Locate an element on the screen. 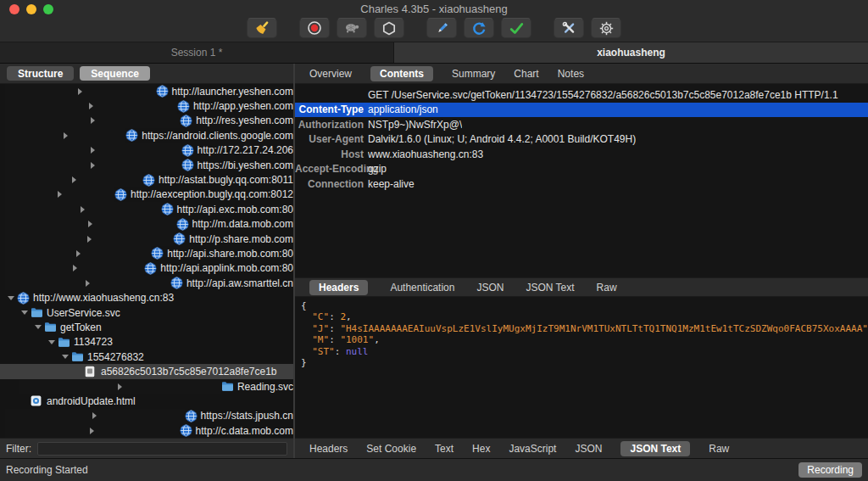 The width and height of the screenshot is (868, 481). tree-row: http://api.exc.mob.com:80 is located at coordinates (147, 209).